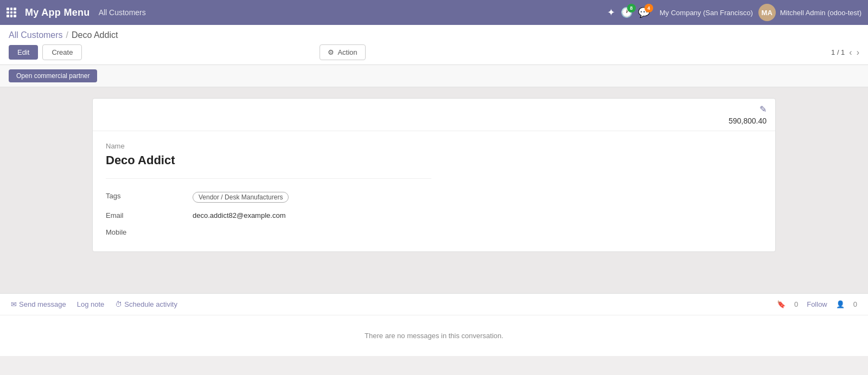  I want to click on topnav: My App Menu All Customers ✦ 🕐 8 💬 4 My C…, so click(434, 12).